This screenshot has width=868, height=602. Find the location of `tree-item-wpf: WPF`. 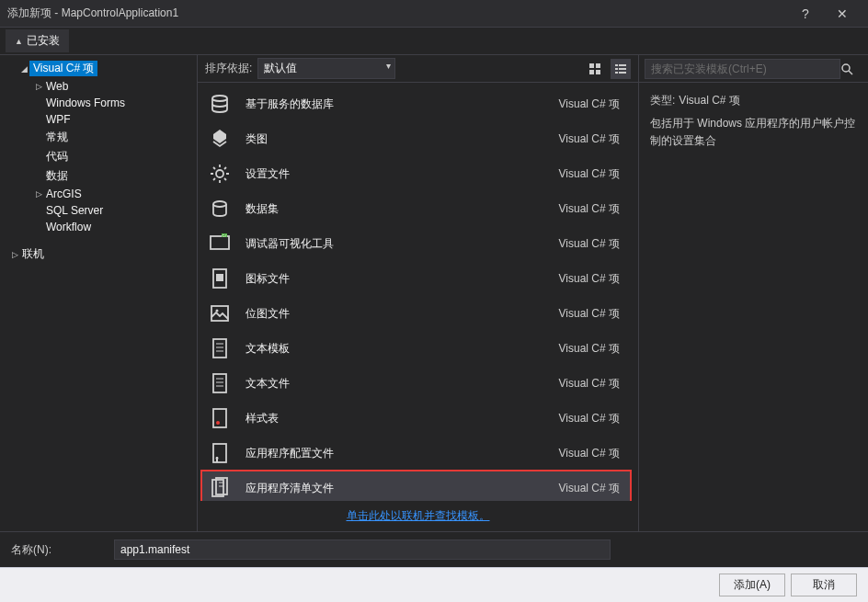

tree-item-wpf: WPF is located at coordinates (98, 119).